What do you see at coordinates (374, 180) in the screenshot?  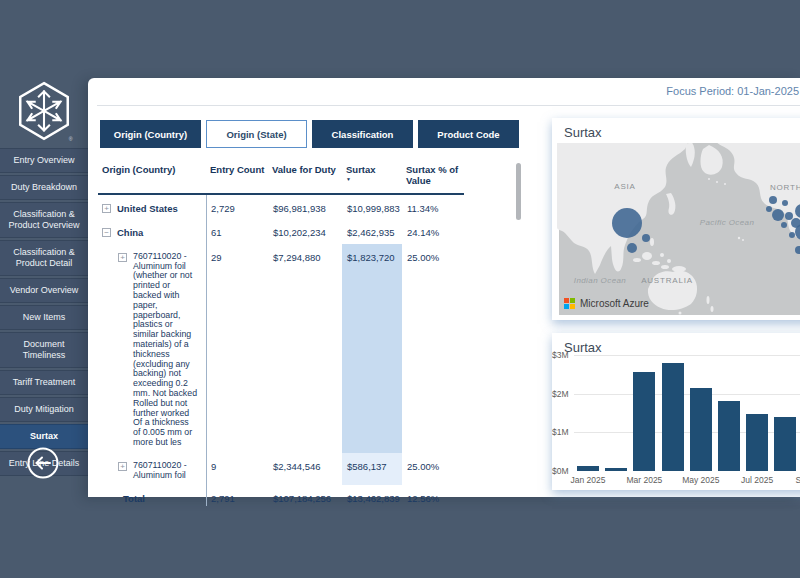 I see `sort-descending-icon: ▼` at bounding box center [374, 180].